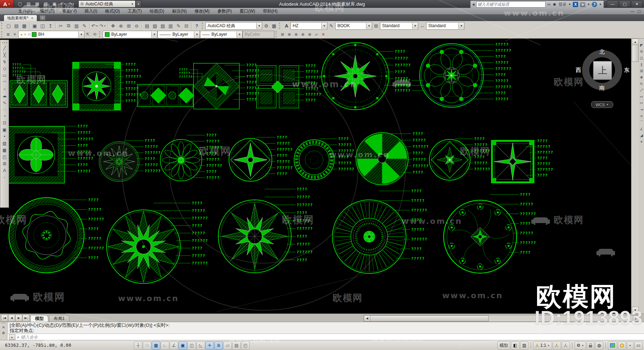 The width and height of the screenshot is (644, 350). What do you see at coordinates (641, 129) in the screenshot?
I see `chamfer-tool: ∠` at bounding box center [641, 129].